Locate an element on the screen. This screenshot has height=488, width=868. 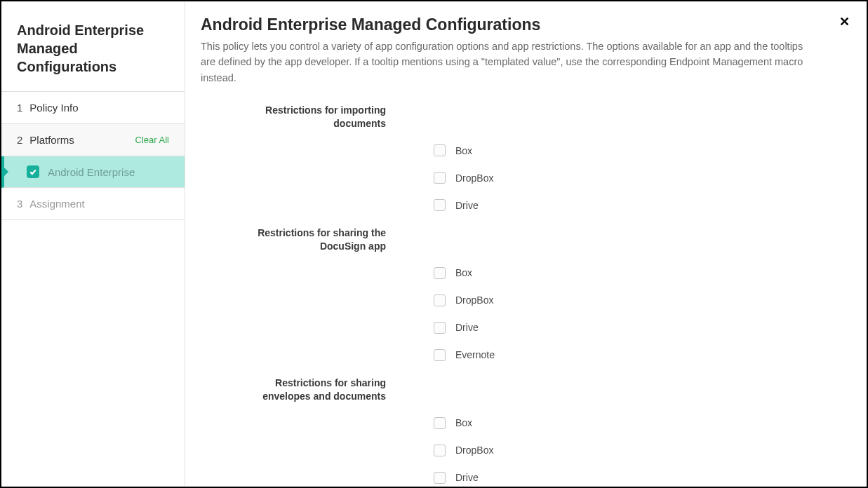
step-label: Assignment is located at coordinates (100, 203).